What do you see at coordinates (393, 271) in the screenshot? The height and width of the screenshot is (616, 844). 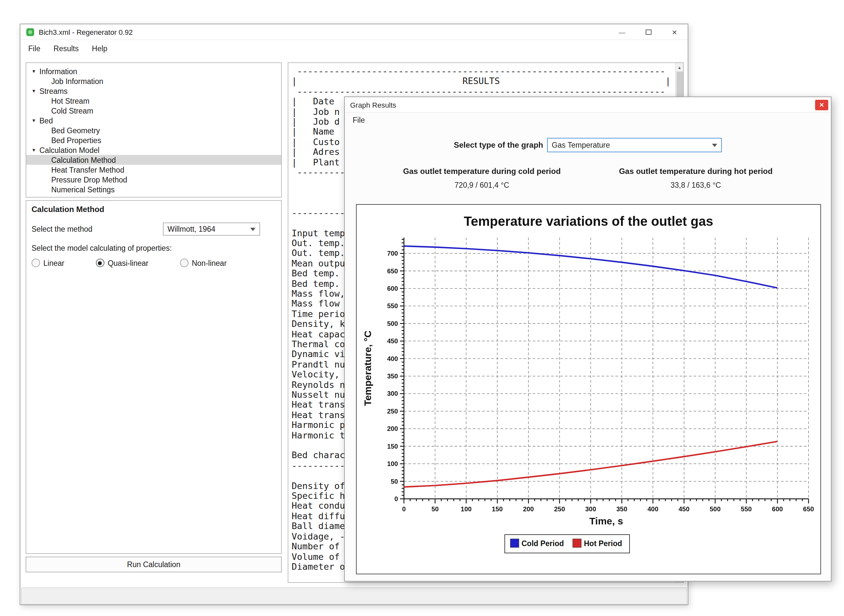 I see `y-tick-label: 650` at bounding box center [393, 271].